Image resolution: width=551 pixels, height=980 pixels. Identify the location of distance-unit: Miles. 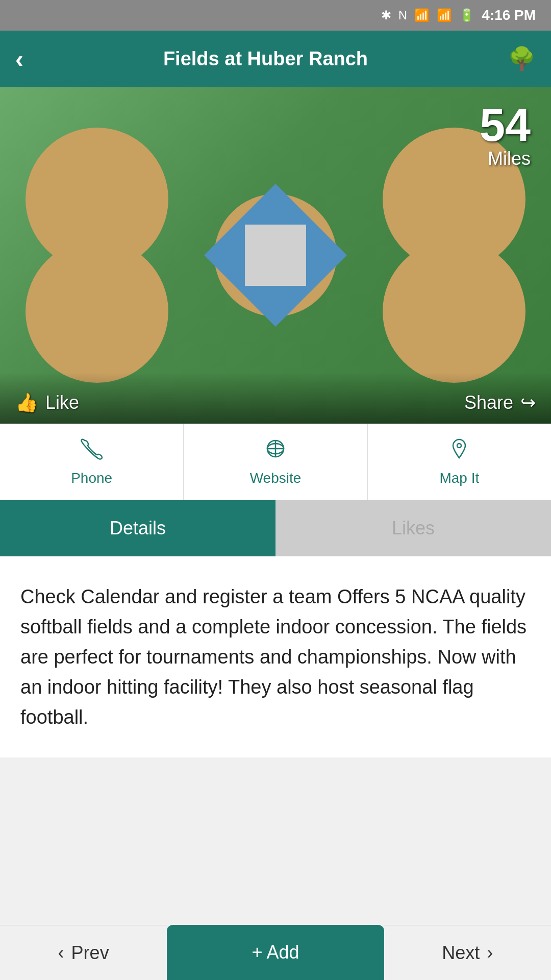
(505, 159).